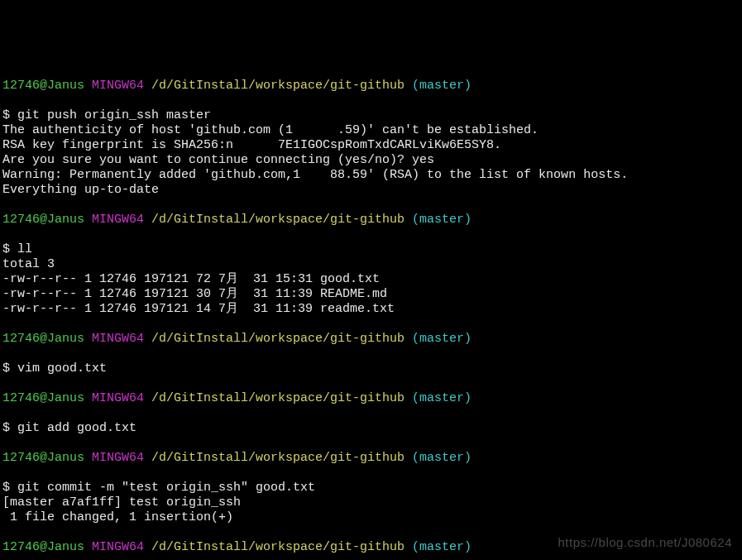  What do you see at coordinates (107, 116) in the screenshot?
I see `command-text: $ git push origin_ssh master` at bounding box center [107, 116].